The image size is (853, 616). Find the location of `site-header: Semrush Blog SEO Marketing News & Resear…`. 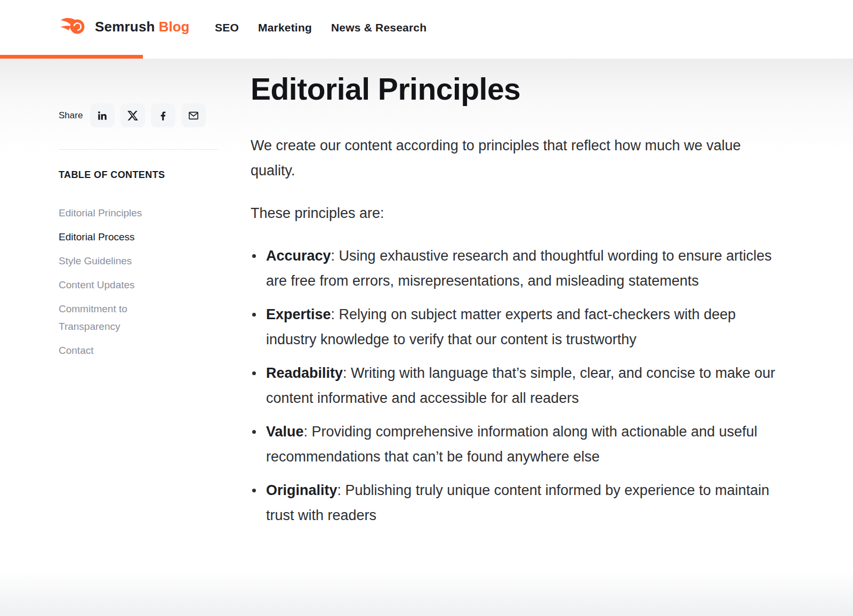

site-header: Semrush Blog SEO Marketing News & Resear… is located at coordinates (426, 29).